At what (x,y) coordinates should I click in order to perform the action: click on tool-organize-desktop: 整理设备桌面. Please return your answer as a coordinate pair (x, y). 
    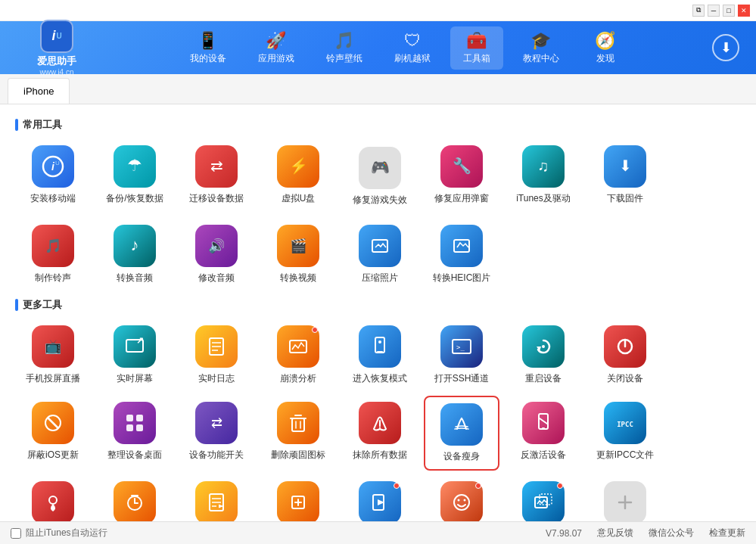
    Looking at the image, I should click on (135, 433).